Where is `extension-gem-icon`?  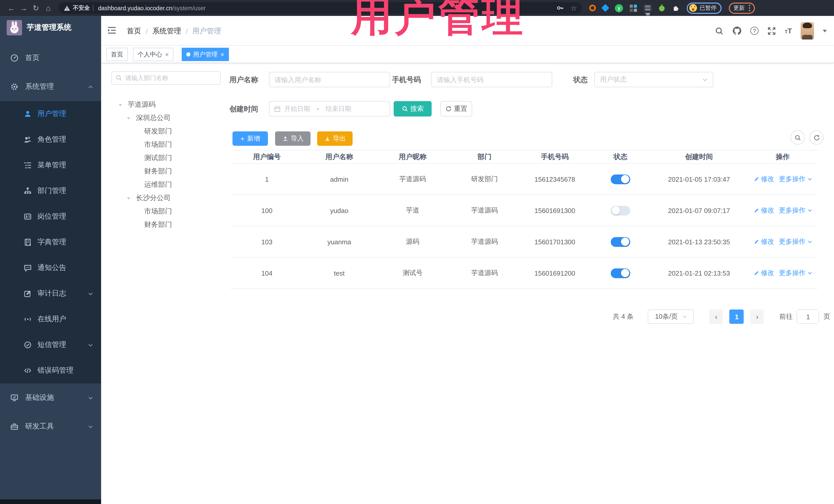
extension-gem-icon is located at coordinates (605, 8).